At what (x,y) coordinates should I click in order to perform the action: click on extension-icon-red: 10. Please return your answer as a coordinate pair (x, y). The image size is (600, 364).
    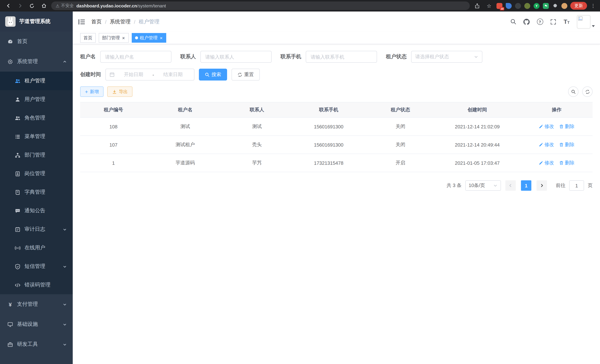
    Looking at the image, I should click on (499, 6).